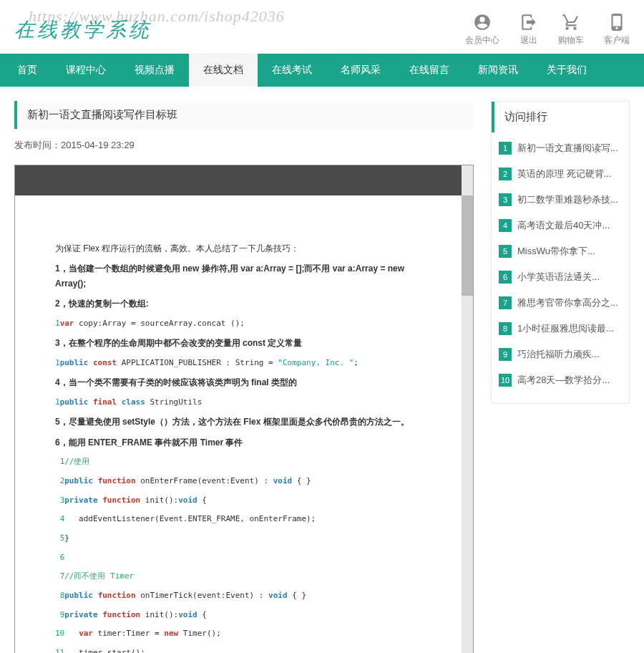  What do you see at coordinates (292, 70) in the screenshot?
I see `nav-exam: 在线考试` at bounding box center [292, 70].